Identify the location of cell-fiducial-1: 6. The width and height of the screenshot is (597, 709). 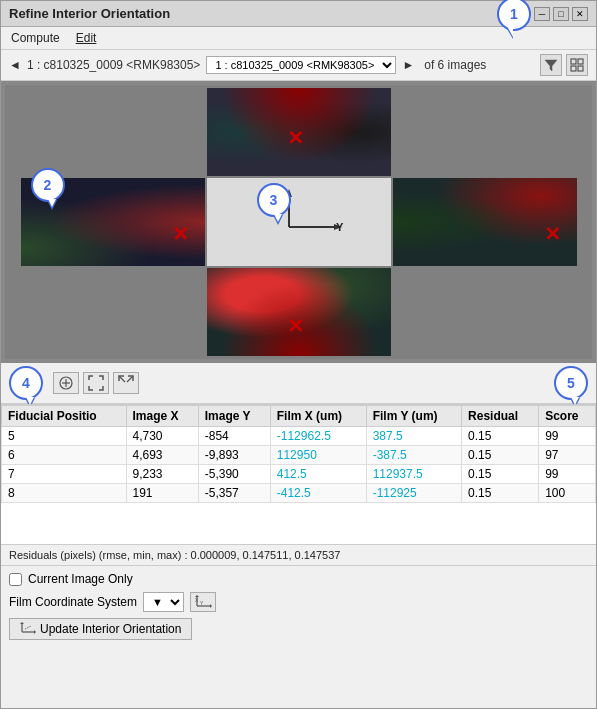
(64, 456).